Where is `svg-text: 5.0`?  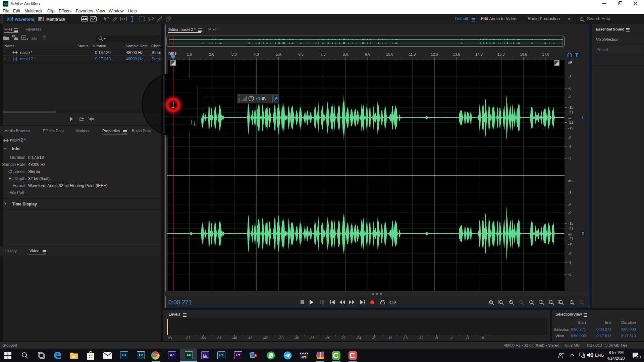
svg-text: 5.0 is located at coordinates (278, 54).